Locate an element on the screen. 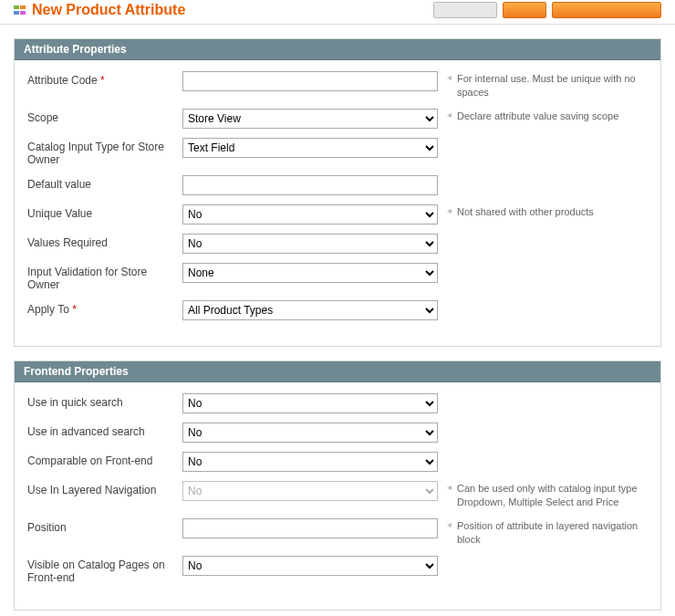  label-quick-search: Use in quick search is located at coordinates (105, 402).